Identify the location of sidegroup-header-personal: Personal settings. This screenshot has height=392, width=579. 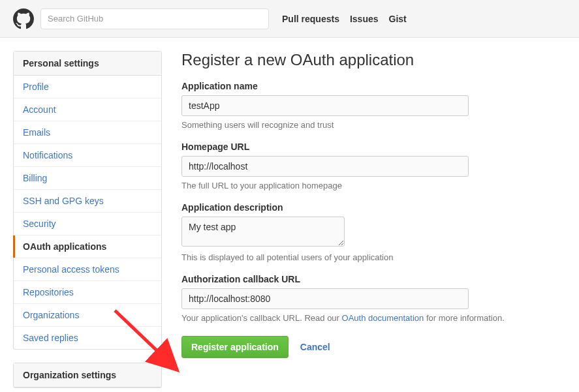
(87, 64).